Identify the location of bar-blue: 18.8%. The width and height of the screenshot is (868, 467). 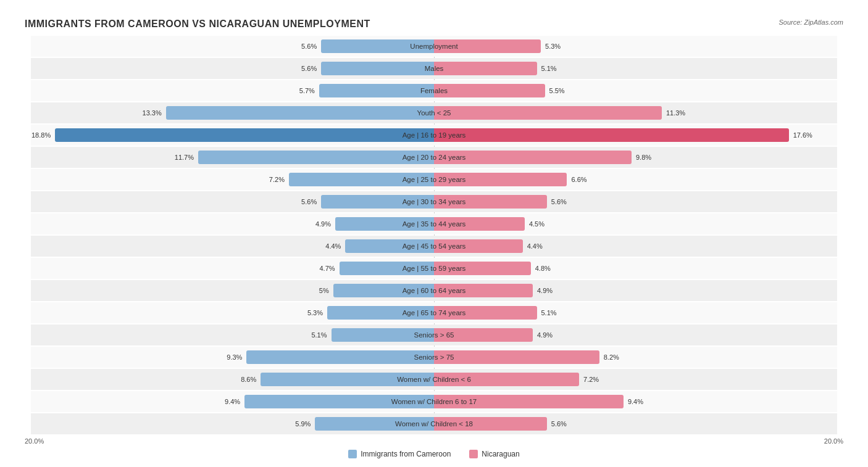
(244, 135).